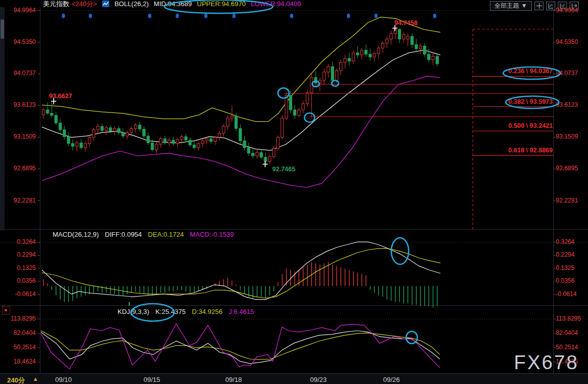 The image size is (588, 384). Describe the element at coordinates (20, 42) in the screenshot. I see `price-axis-label-left: 94.5350` at that location.